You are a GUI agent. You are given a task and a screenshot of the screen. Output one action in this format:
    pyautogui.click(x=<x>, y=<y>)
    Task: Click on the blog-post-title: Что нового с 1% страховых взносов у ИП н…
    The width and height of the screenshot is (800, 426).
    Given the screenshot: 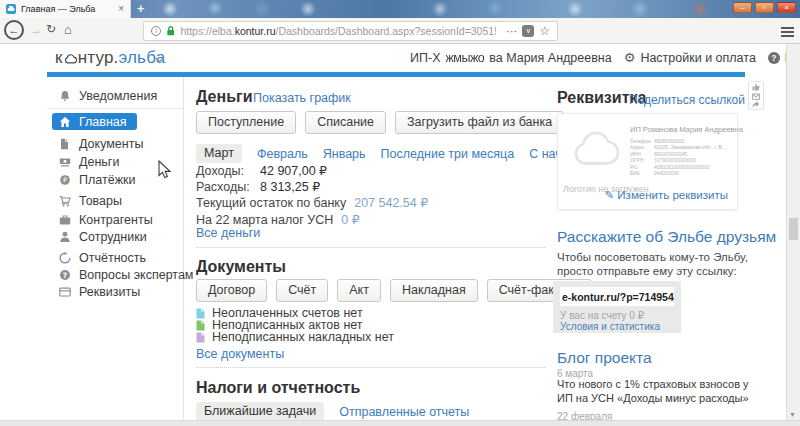 What is the action you would take?
    pyautogui.click(x=653, y=392)
    